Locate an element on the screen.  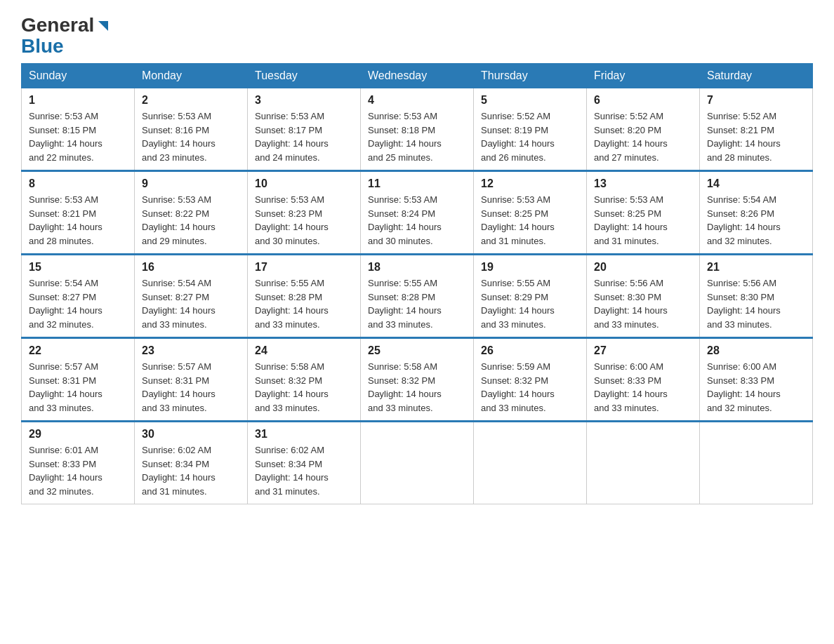
day-number: 22 is located at coordinates (78, 351).